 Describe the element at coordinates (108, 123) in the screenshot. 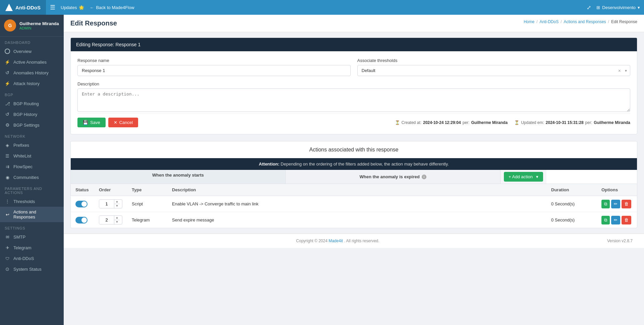

I see `action-buttons: 💾 Save ✕ Cancel` at that location.